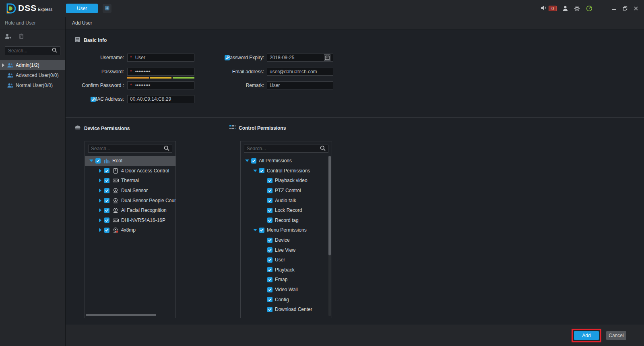  What do you see at coordinates (549, 8) in the screenshot?
I see `alarm-center-button: 0` at bounding box center [549, 8].